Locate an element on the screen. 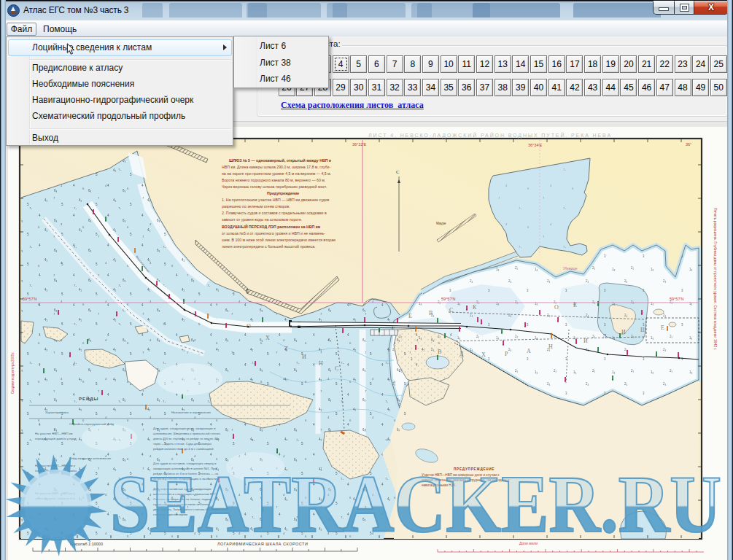  svg-text:ШЛЮЗ № 5 — однокамерный,: ШЛЮЗ № 5 — однокамерный, открытый между … is located at coordinates (280, 160).